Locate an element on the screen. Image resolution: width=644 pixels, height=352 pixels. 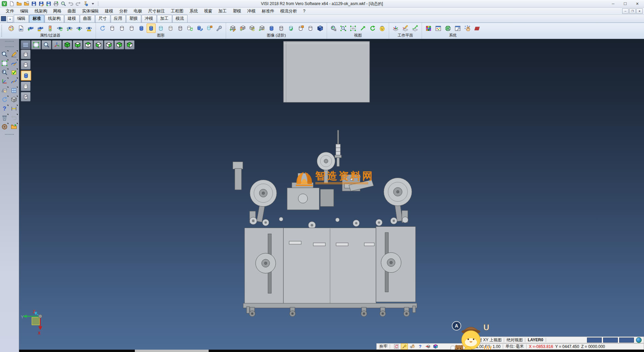
toolbar-tab-3: 建模 is located at coordinates (72, 19).